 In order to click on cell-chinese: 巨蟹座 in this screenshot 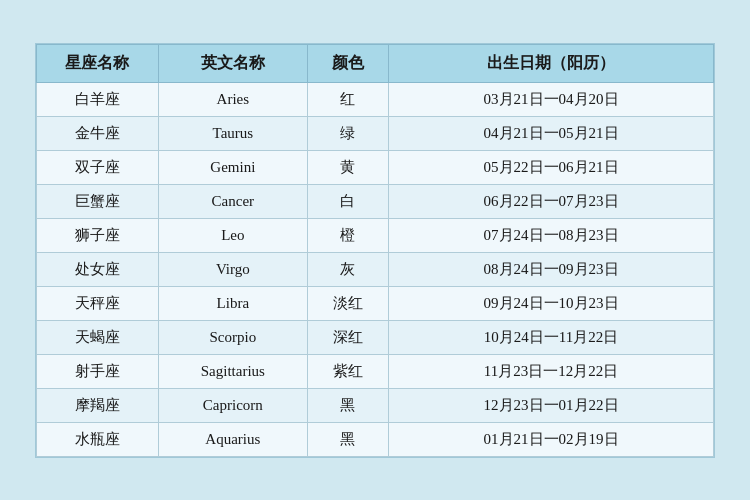, I will do `click(98, 201)`.